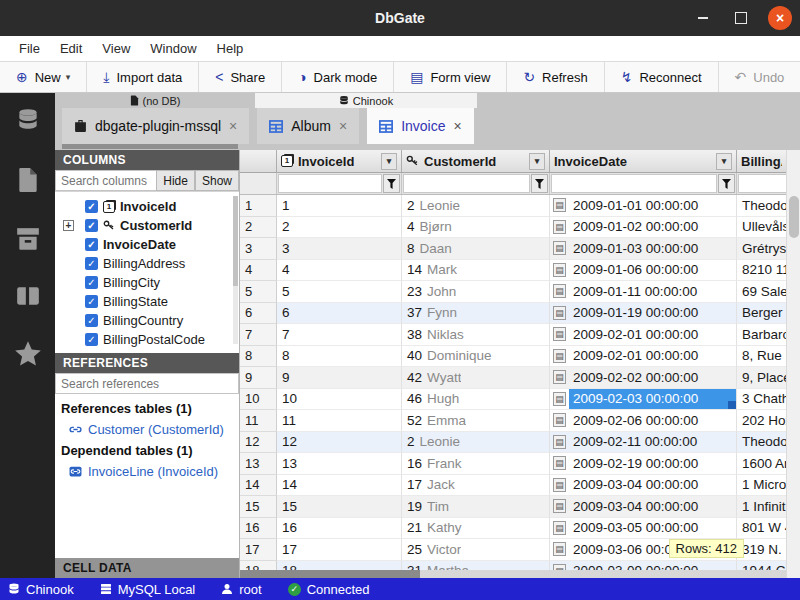 The height and width of the screenshot is (600, 800). Describe the element at coordinates (340, 228) in the screenshot. I see `cell-invoiceid: 2` at that location.